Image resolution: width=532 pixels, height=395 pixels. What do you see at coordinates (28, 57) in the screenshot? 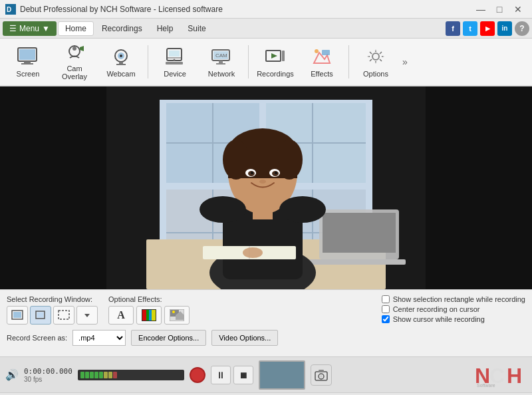
I see `screen-icon` at bounding box center [28, 57].